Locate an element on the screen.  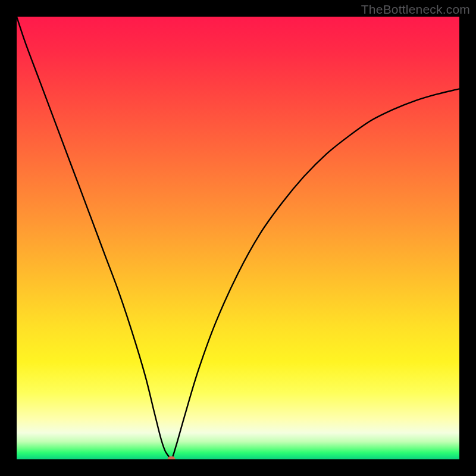
watermark-text: TheBottleneck.com is located at coordinates (415, 10).